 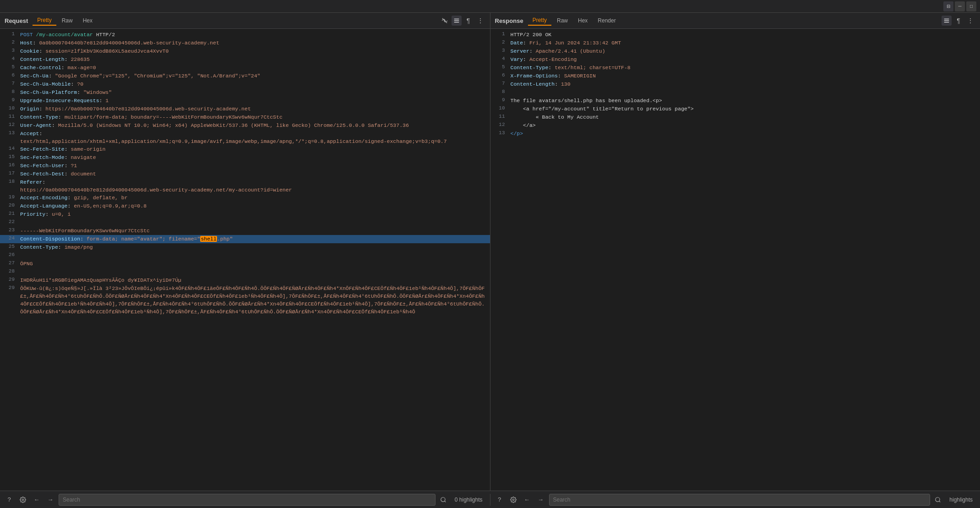 I want to click on line-number: 11, so click(x=9, y=116).